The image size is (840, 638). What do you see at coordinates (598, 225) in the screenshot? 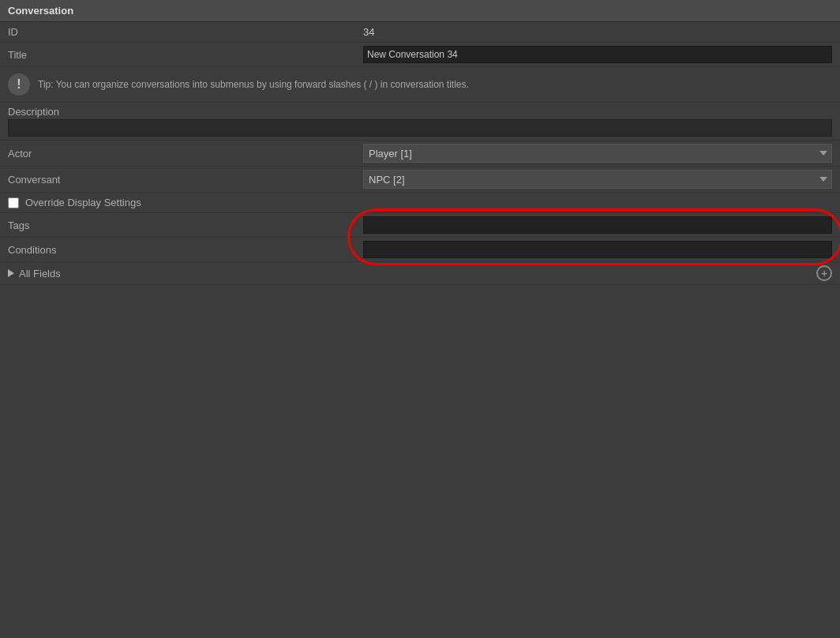
I see `tags-input` at bounding box center [598, 225].